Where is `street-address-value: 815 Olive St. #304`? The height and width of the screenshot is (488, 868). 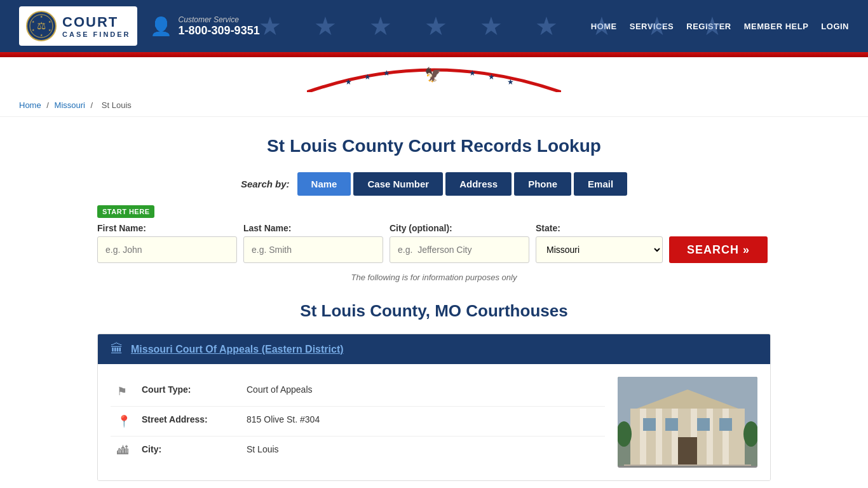
street-address-value: 815 Olive St. #304 is located at coordinates (283, 419).